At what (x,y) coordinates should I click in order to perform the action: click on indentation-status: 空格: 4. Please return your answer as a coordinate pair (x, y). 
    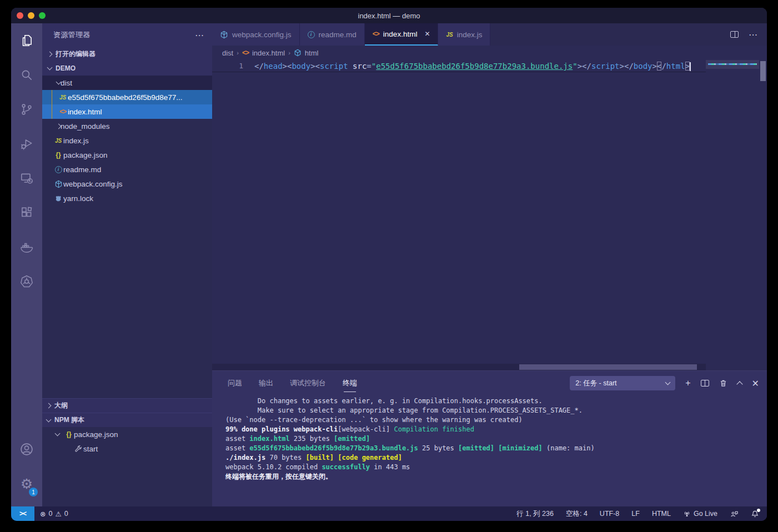
    Looking at the image, I should click on (576, 514).